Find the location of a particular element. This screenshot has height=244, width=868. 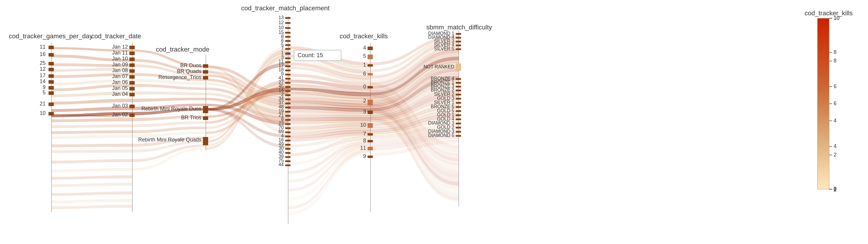

axis-label-date: cod_tracker_date is located at coordinates (116, 36).